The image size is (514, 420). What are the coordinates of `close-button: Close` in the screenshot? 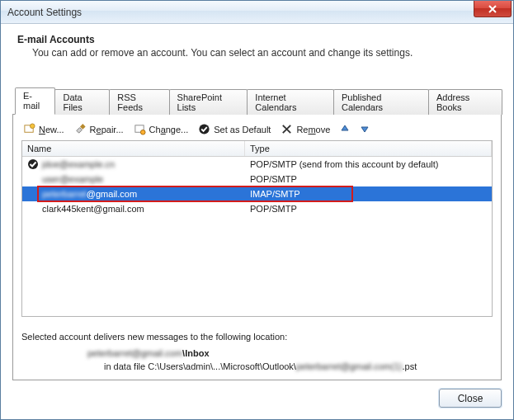 It's located at (470, 398).